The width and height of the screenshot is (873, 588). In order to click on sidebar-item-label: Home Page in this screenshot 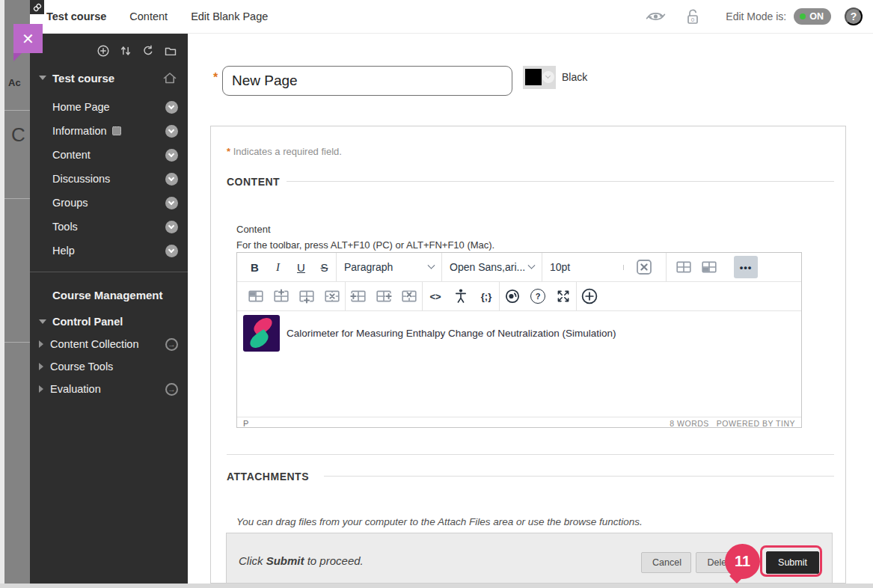, I will do `click(109, 107)`.